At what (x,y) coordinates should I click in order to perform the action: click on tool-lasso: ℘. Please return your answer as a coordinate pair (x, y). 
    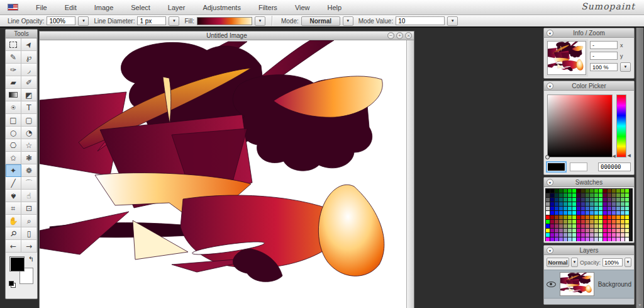
    Looking at the image, I should click on (29, 57).